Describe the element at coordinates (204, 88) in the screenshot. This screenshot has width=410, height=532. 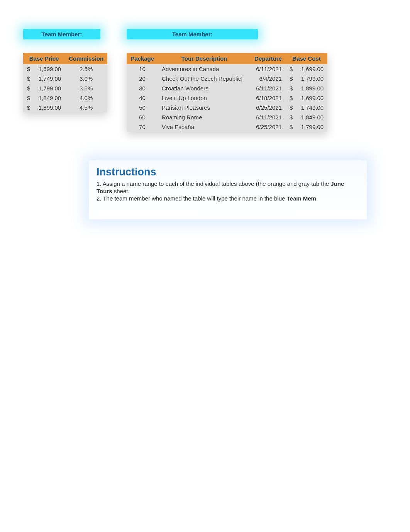
I see `cell-tour-description: Croatian Wonders` at that location.